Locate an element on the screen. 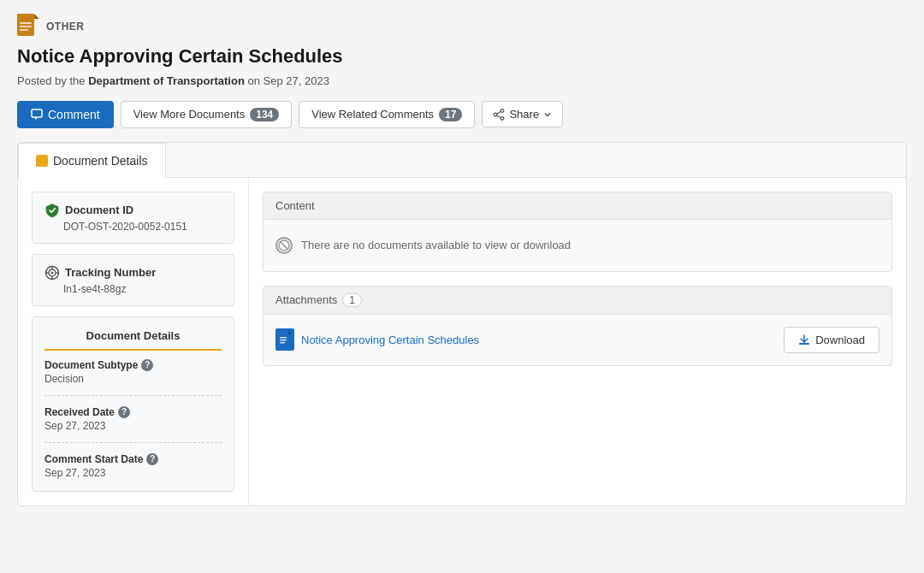 This screenshot has width=924, height=573. attachments-box: Attachments 1 is located at coordinates (578, 326).